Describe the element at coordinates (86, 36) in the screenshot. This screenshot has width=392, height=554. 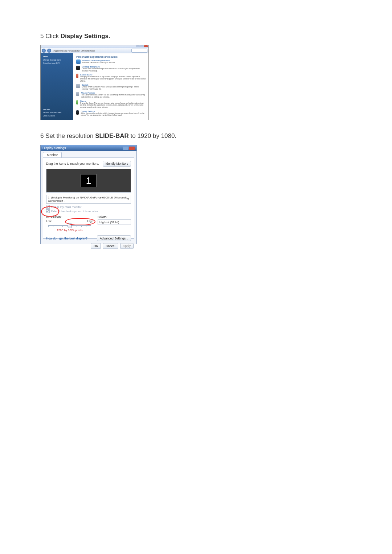
I see `step-5-bold: Display Settings.` at that location.